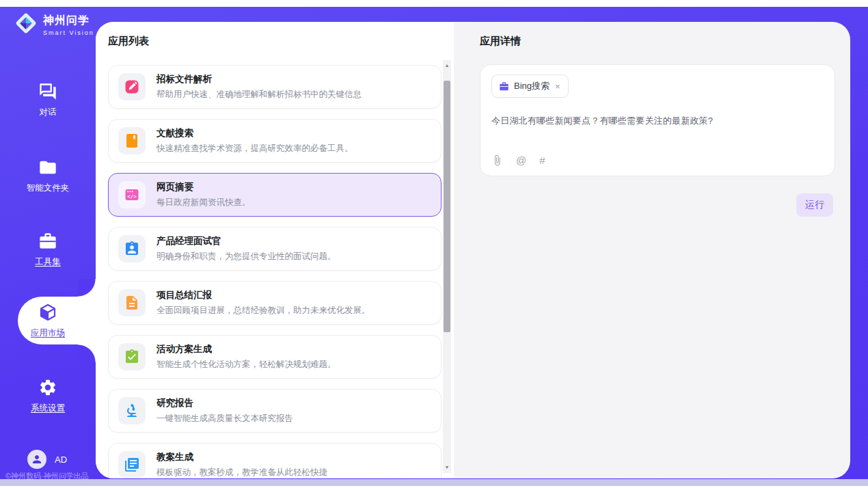  Describe the element at coordinates (48, 241) in the screenshot. I see `toolbox-icon` at that location.